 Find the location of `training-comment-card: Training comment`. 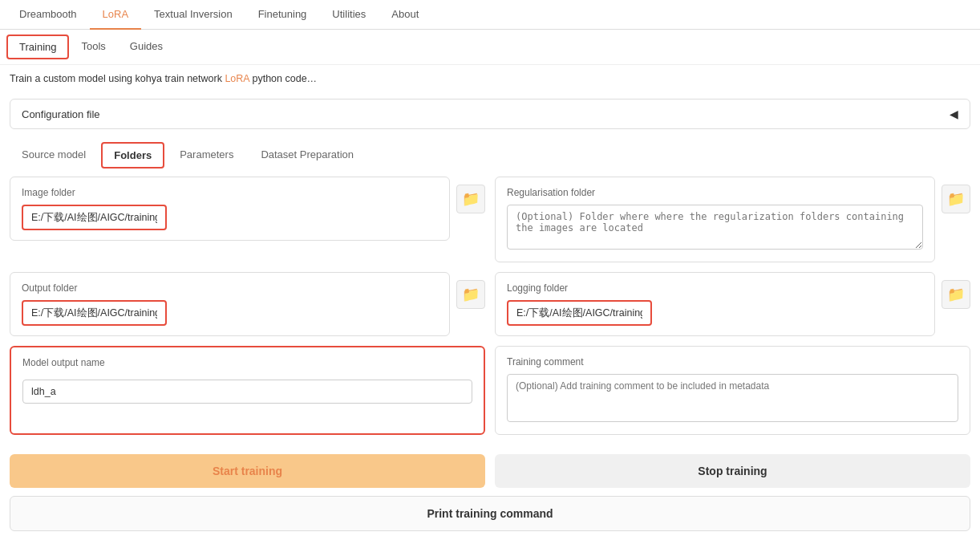

training-comment-card: Training comment is located at coordinates (733, 390).